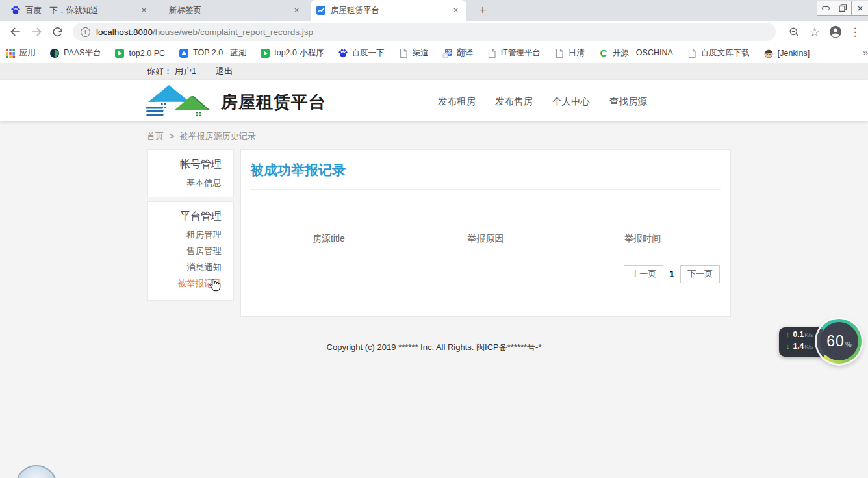  I want to click on bookmark-lanhu: TOP 2.0 - 蓝湖, so click(212, 53).